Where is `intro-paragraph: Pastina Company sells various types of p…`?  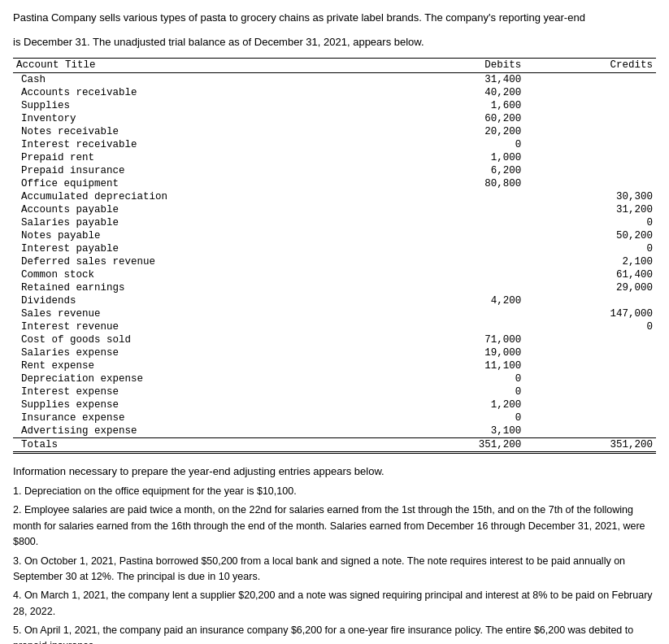
intro-paragraph: Pastina Company sells various types of p… is located at coordinates (335, 29).